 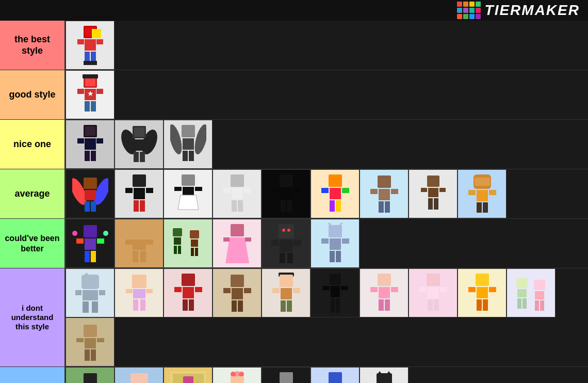 What do you see at coordinates (326, 244) in the screenshot?
I see `tier-items-d` at bounding box center [326, 244].